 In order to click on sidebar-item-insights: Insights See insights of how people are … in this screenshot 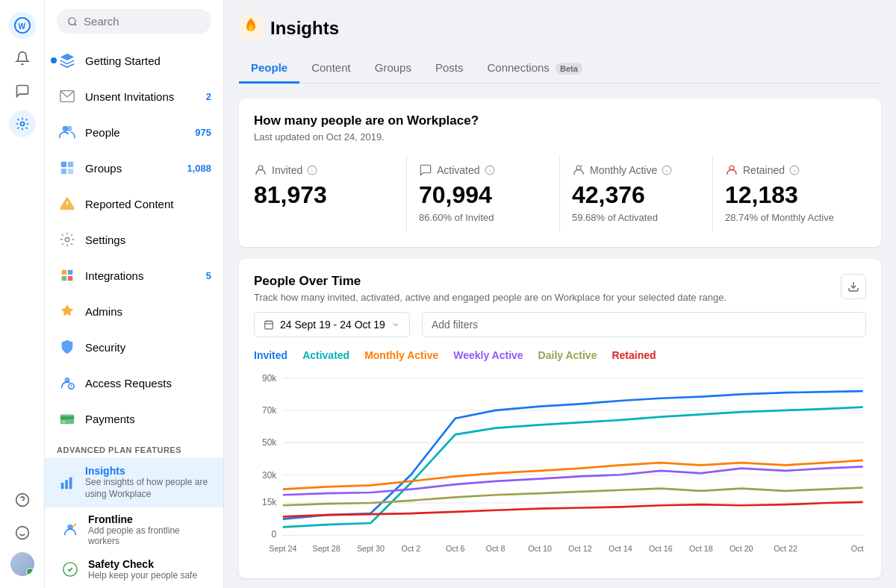, I will do `click(134, 482)`.